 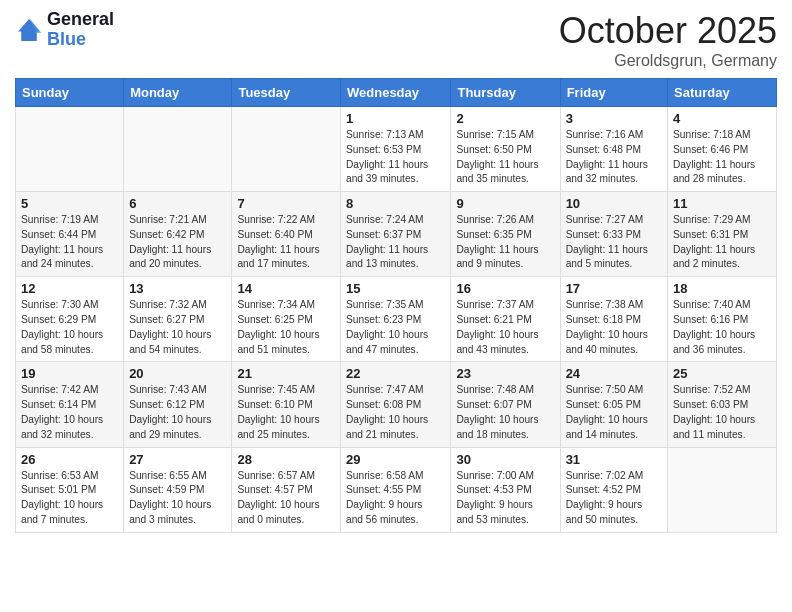 I want to click on calendar-cell: 29Sunrise: 6:58 AM Sunset: 4:55 PM Dayli…, so click(x=396, y=490).